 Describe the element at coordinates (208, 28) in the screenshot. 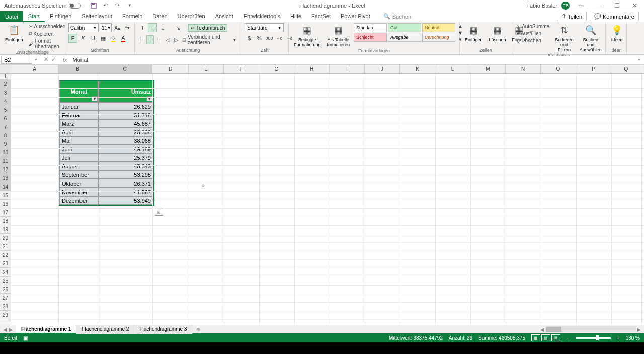

I see `wrap-text-button: ↵Textumbruch` at that location.